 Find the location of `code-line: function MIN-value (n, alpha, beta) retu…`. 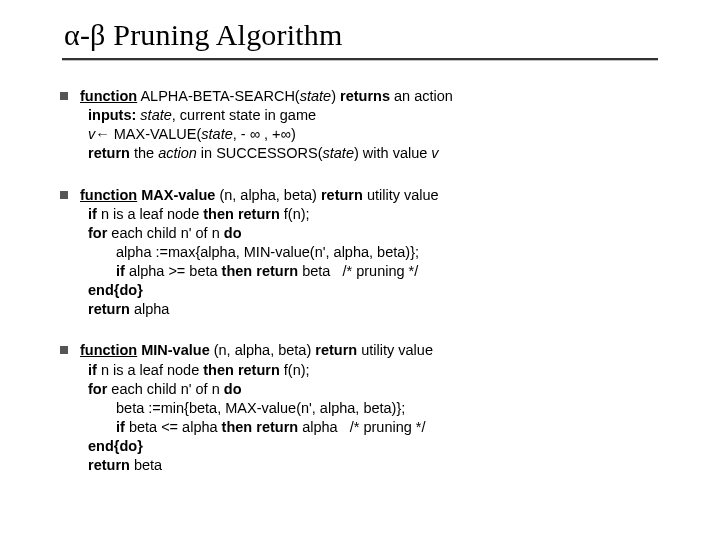

code-line: function MIN-value (n, alpha, beta) retu… is located at coordinates (370, 350).